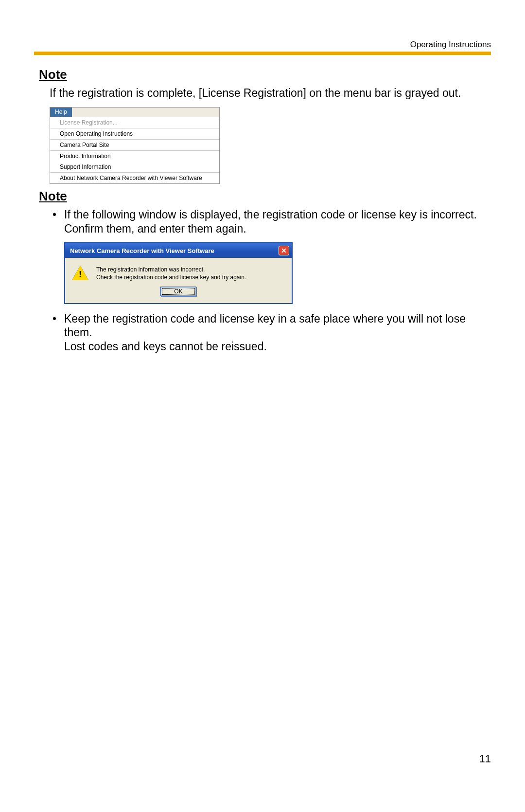 The width and height of the screenshot is (525, 812). Describe the element at coordinates (171, 270) in the screenshot. I see `dialog-line1: The registration information was incorre…` at that location.